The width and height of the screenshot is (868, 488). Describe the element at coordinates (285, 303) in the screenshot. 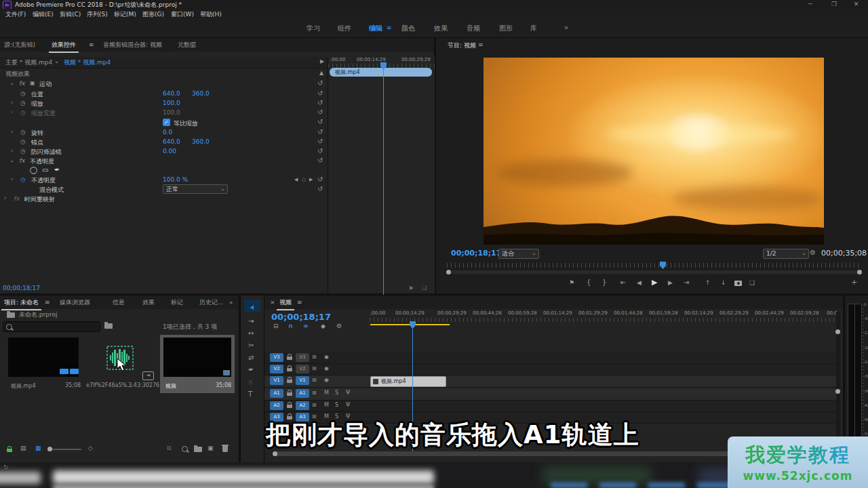

I see `tab-sequence: 视频` at that location.